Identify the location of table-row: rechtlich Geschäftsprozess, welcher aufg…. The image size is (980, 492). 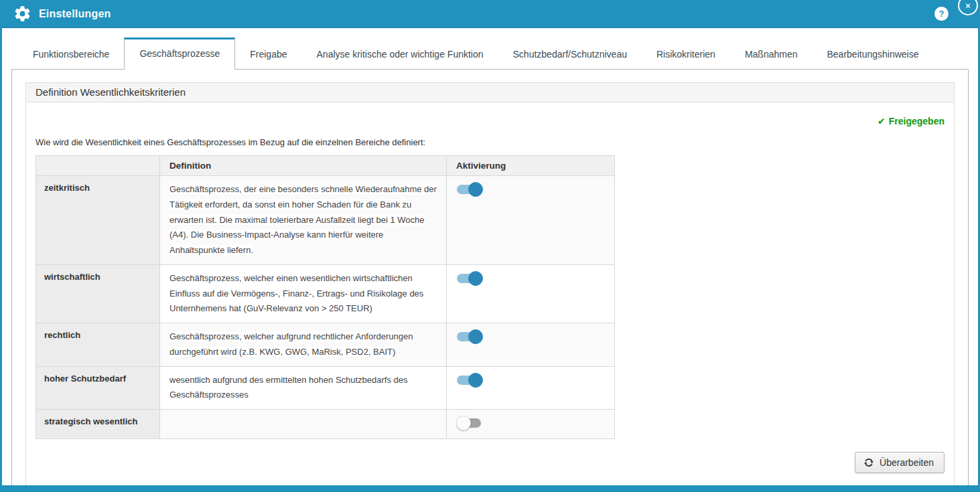
(326, 345).